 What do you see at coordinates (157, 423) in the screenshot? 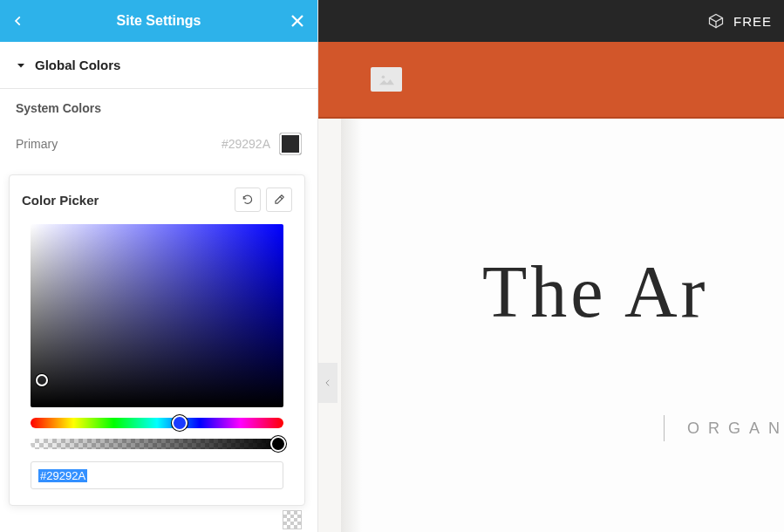
I see `hue-slider` at bounding box center [157, 423].